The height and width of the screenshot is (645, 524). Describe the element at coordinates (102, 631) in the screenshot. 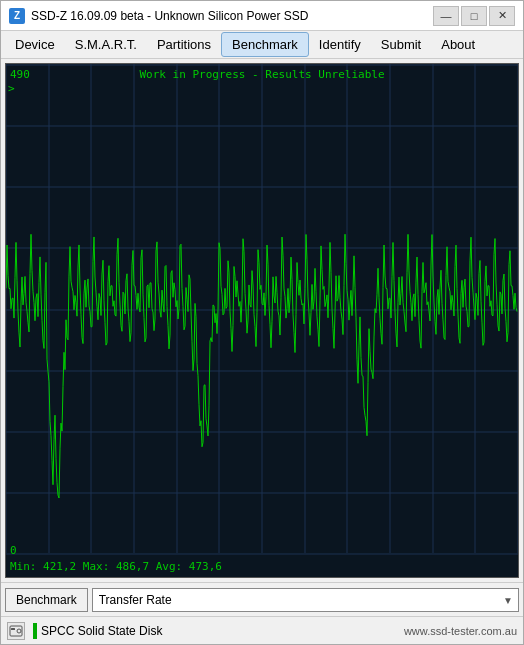

I see `disk-name: SPCC Solid State Disk` at that location.